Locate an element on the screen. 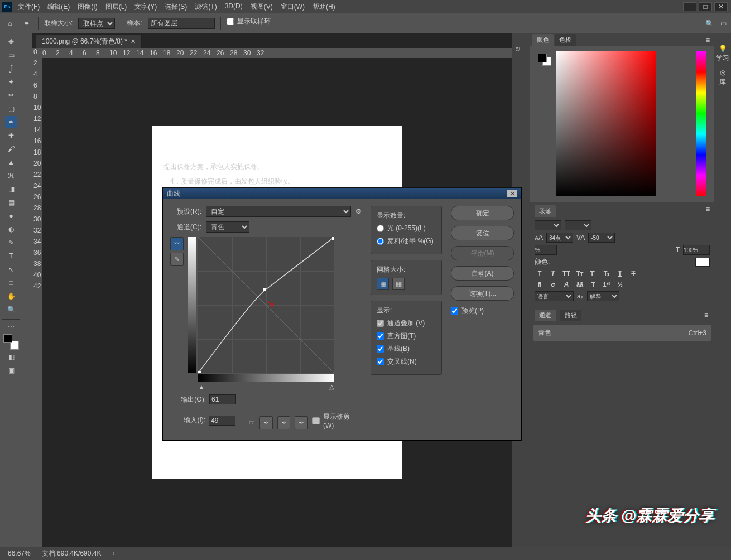 This screenshot has width=731, height=560. tab-channel: 通道 is located at coordinates (545, 316).